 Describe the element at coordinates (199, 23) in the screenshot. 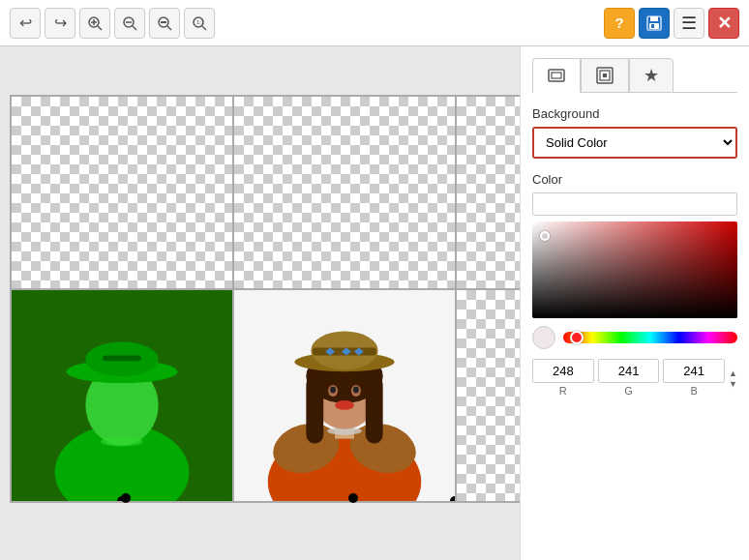

I see `zoom-actual-button: 1:1` at that location.